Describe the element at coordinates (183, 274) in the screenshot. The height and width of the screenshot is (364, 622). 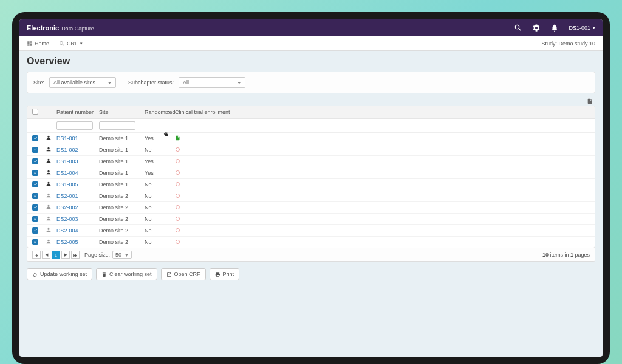
I see `open-crf-button: Open CRF` at that location.